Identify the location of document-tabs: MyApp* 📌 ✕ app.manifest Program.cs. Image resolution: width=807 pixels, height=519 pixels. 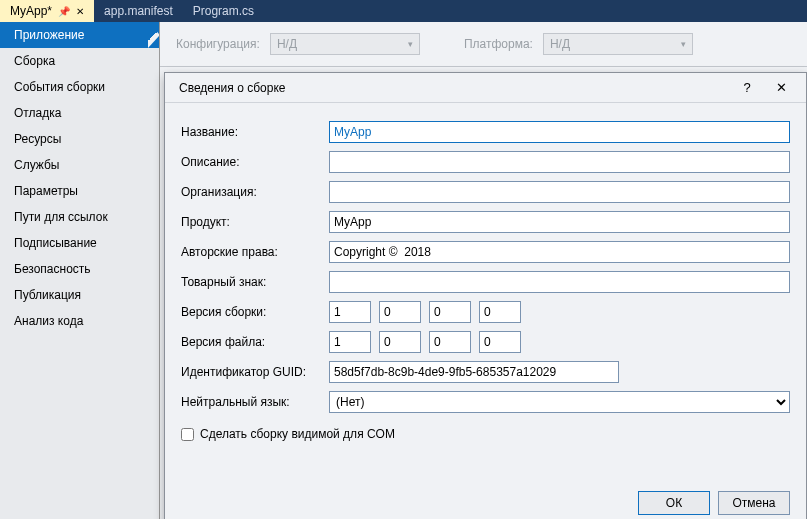
(404, 11).